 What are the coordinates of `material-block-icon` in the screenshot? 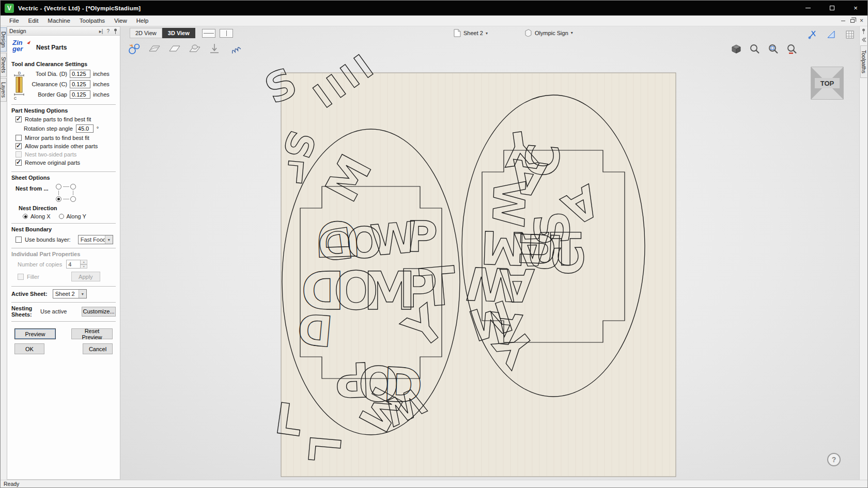 It's located at (736, 49).